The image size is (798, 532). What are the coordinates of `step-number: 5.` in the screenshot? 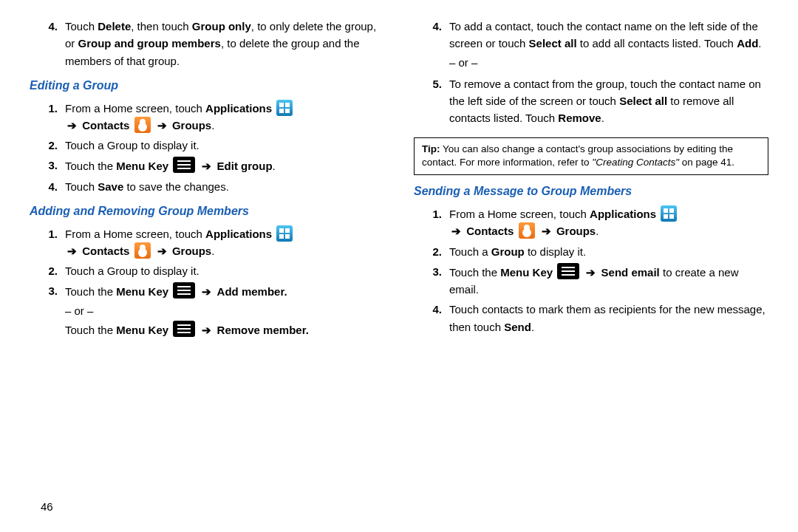 It's located at (432, 101).